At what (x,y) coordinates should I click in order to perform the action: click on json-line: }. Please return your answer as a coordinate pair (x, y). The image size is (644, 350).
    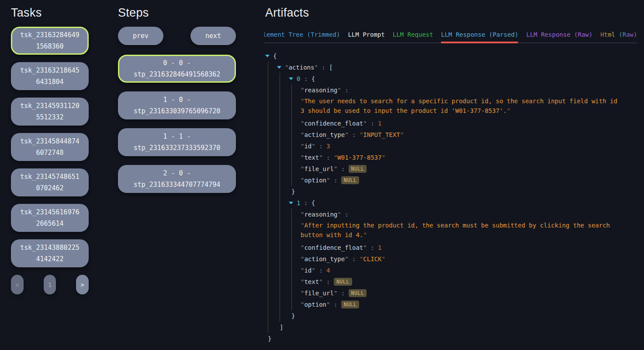
    Looking at the image, I should click on (467, 192).